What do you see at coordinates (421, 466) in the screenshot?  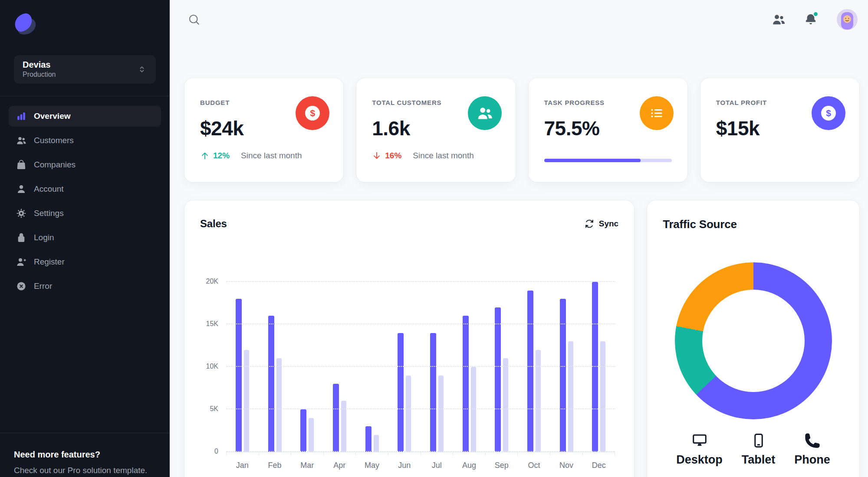 I see `sales-months: JanFebMarAprMayJunJulAugSepOctNovDec` at bounding box center [421, 466].